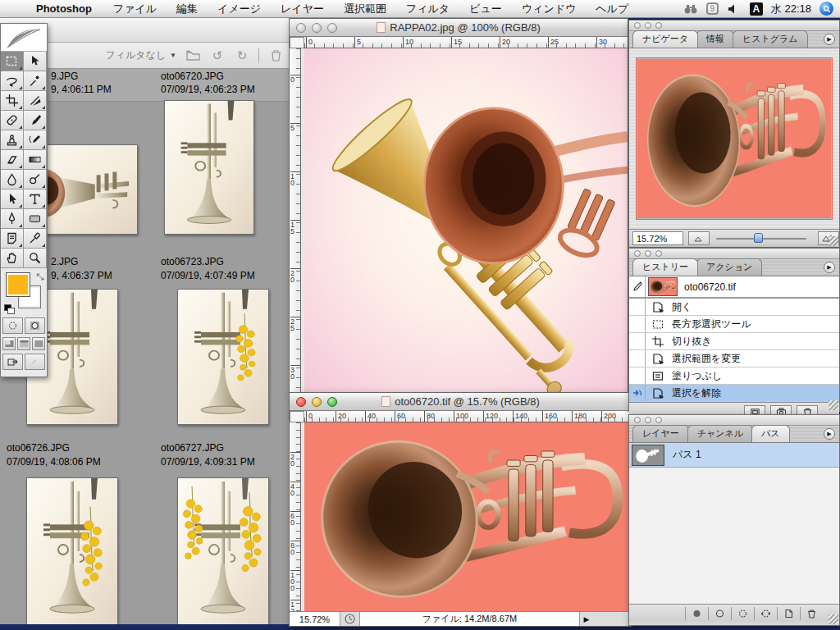 The height and width of the screenshot is (630, 840). I want to click on tool-pen, so click(12, 219).